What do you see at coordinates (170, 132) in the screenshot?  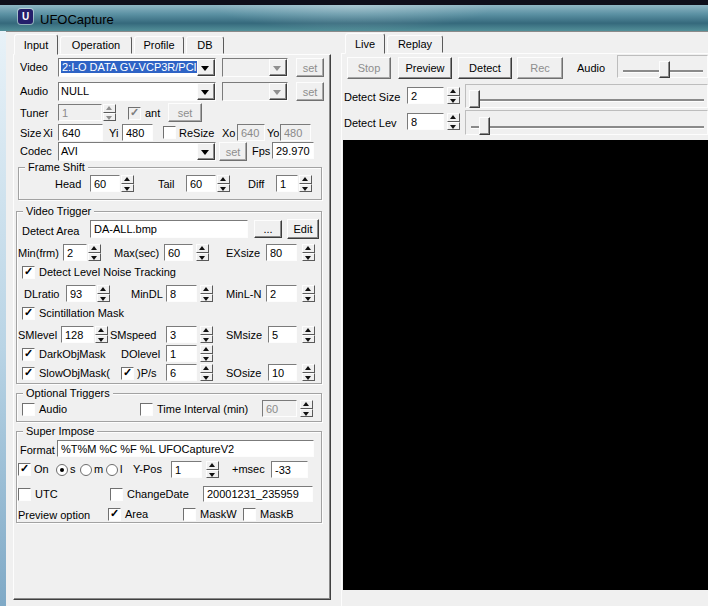 I see `resize-checkbox` at bounding box center [170, 132].